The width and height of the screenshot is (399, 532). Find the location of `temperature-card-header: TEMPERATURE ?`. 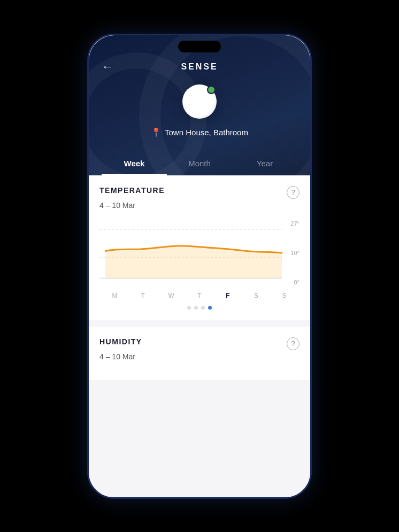

temperature-card-header: TEMPERATURE ? is located at coordinates (200, 192).